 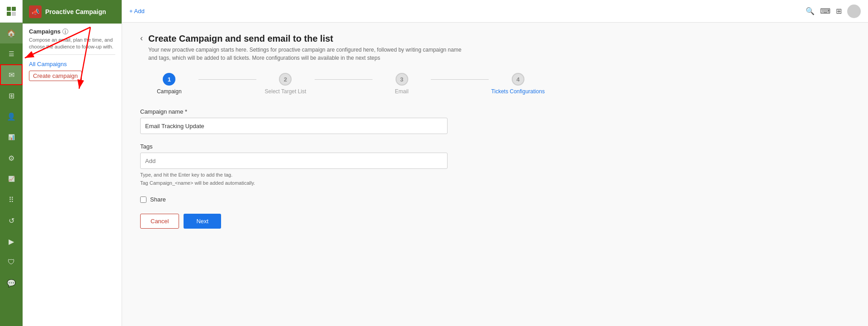 What do you see at coordinates (203, 221) in the screenshot?
I see `next-button: Next` at bounding box center [203, 221].